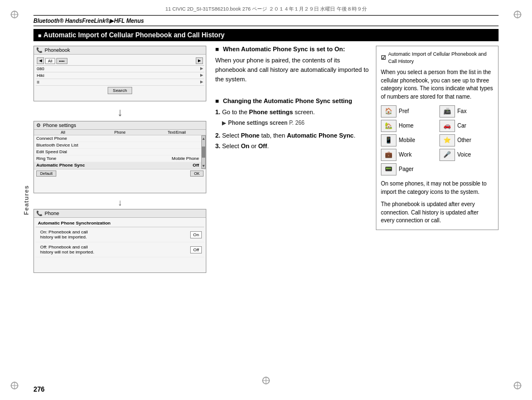  Describe the element at coordinates (292, 129) in the screenshot. I see `step-list: 1. Go to the Phone settings screen. ▶ Ph…` at that location.